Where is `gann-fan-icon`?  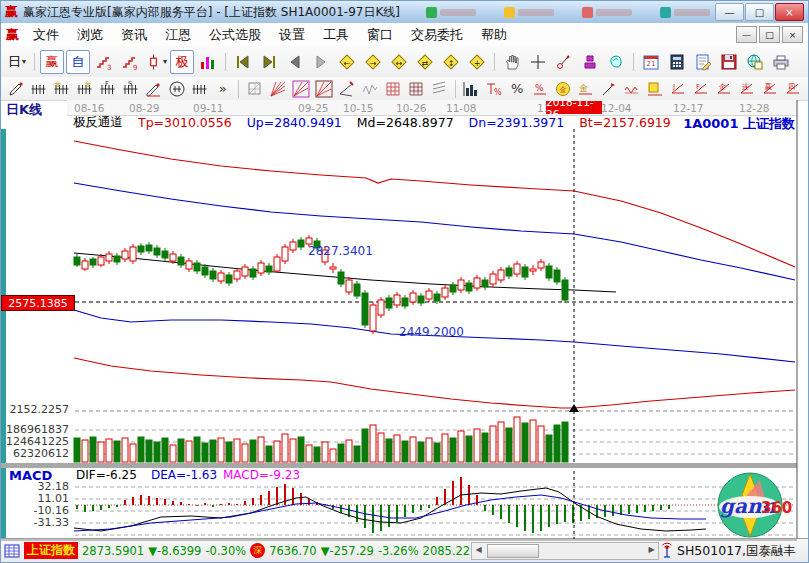 gann-fan-icon is located at coordinates (278, 88).